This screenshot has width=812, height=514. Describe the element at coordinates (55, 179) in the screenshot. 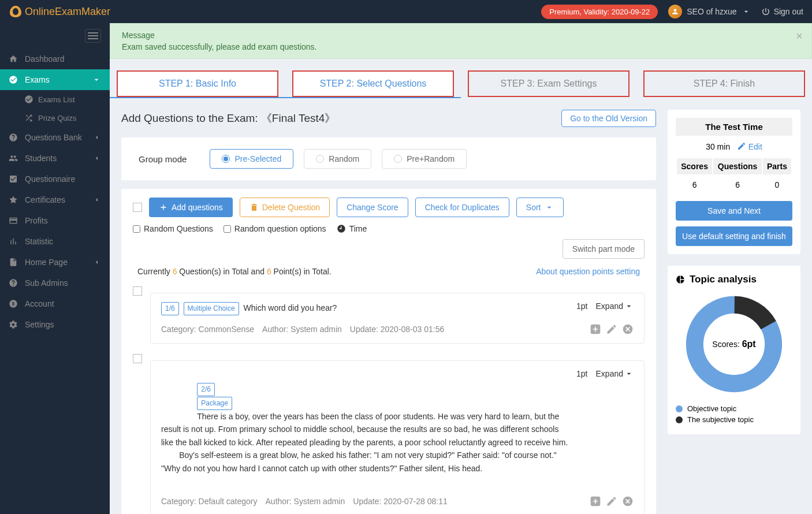

I see `nav-questionnaire: Questionnaire` at that location.